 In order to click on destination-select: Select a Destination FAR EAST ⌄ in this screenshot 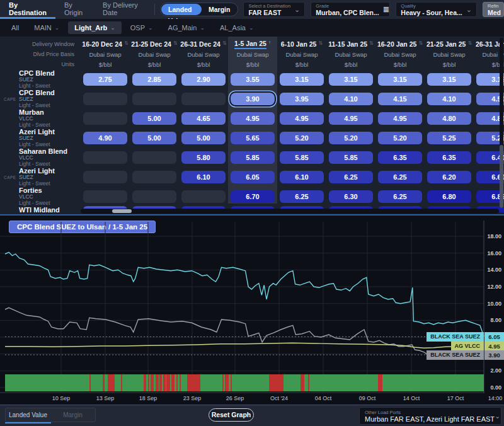, I will do `click(274, 9)`.